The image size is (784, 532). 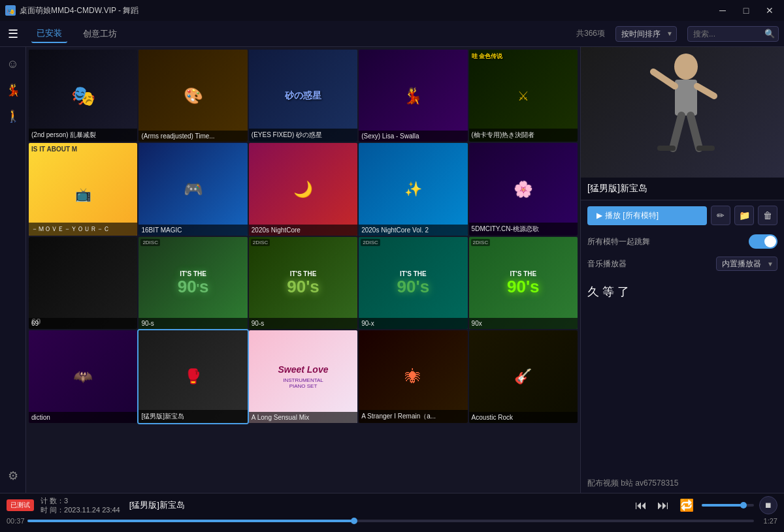 What do you see at coordinates (72, 10) in the screenshot?
I see `titlebar-left: 🎭 桌面萌娘MMD4-CMDW.VIP - 舞蹈` at bounding box center [72, 10].